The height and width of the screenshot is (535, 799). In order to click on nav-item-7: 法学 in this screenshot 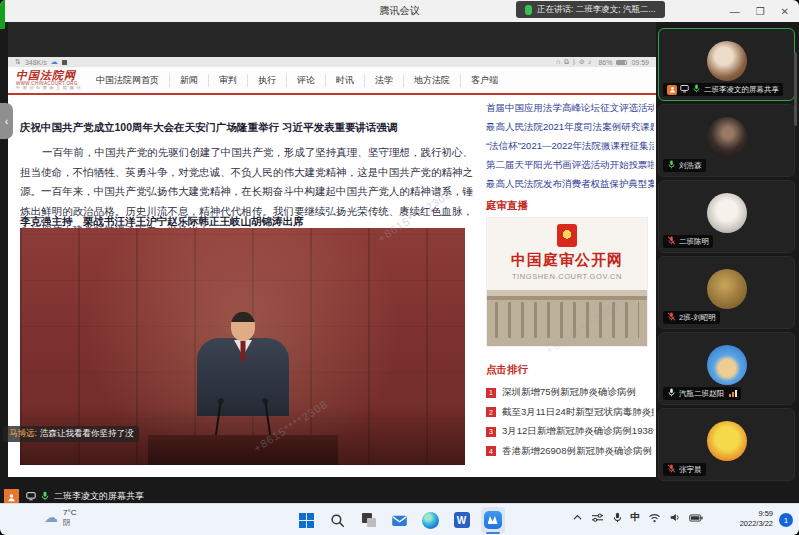, I will do `click(384, 80)`.